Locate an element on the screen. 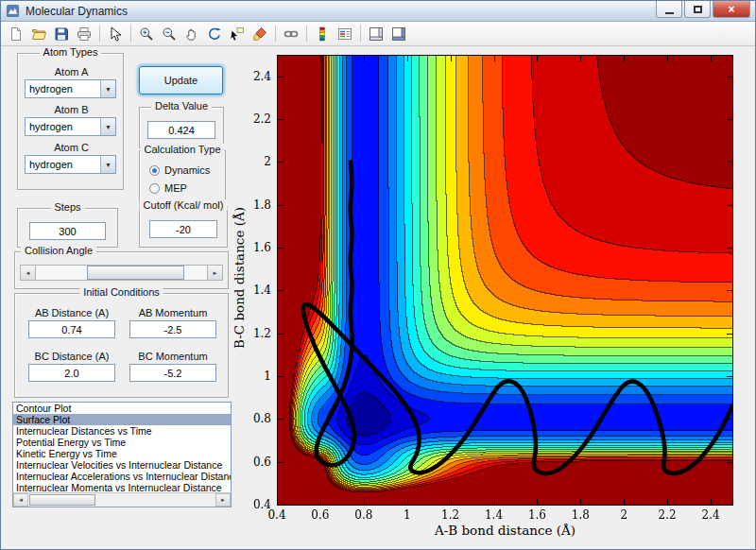 This screenshot has height=550, width=756. listbox-hscrollbar: ◄ ► is located at coordinates (122, 499).